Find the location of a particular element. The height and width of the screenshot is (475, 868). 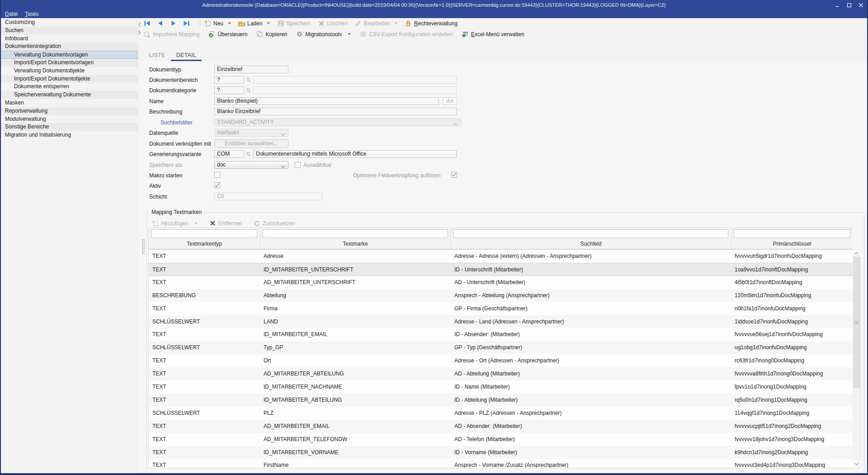

column-header-3: Suchfeld is located at coordinates (591, 244).